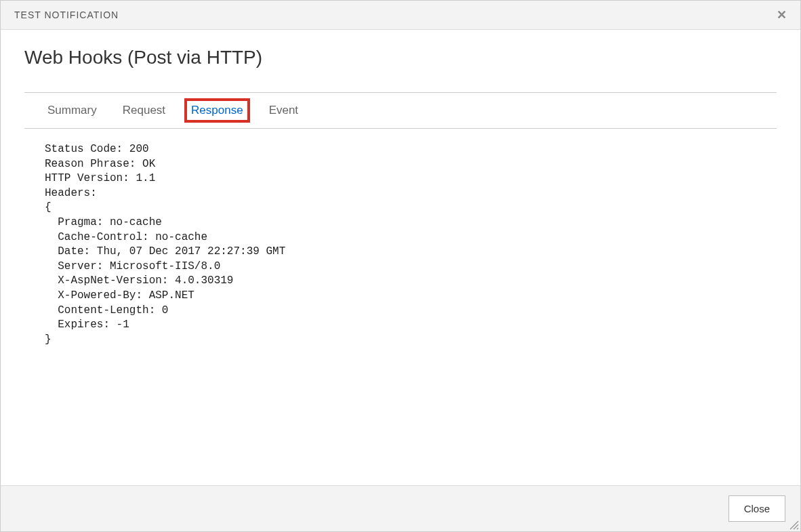 This screenshot has height=532, width=801. Describe the element at coordinates (757, 508) in the screenshot. I see `close-button: Close` at that location.